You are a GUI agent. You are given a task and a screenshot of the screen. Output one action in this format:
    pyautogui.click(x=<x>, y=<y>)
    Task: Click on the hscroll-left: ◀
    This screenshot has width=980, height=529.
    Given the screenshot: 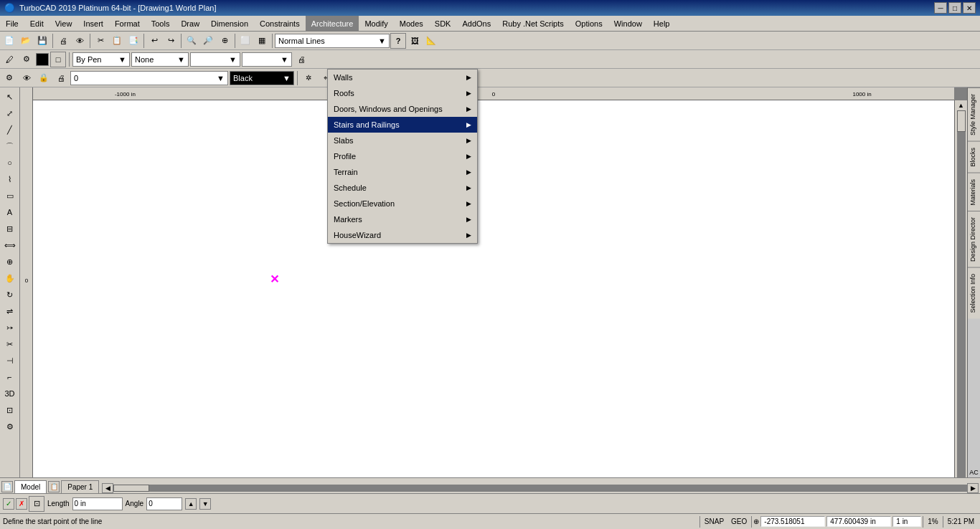 What is the action you would take?
    pyautogui.click(x=108, y=488)
    